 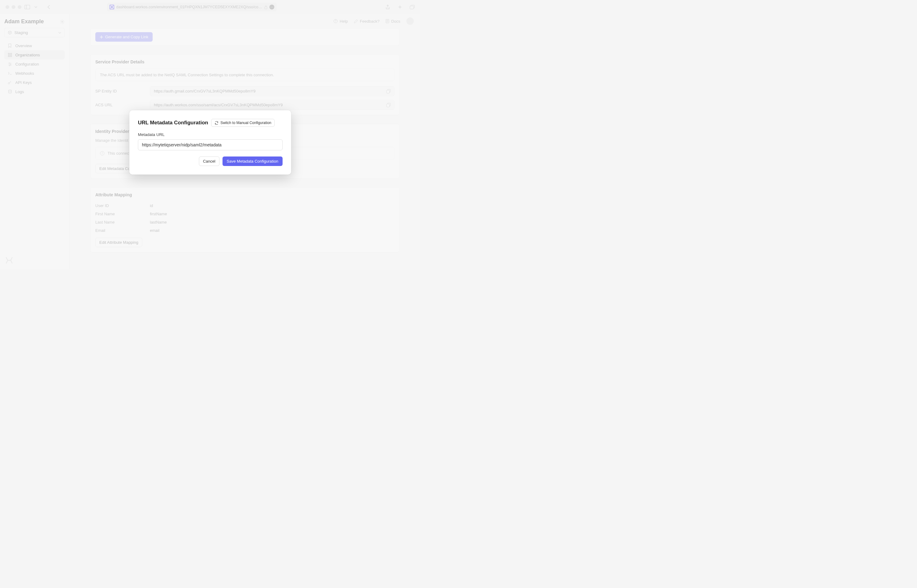 What do you see at coordinates (209, 161) in the screenshot?
I see `cancel-button: Cancel` at bounding box center [209, 161].